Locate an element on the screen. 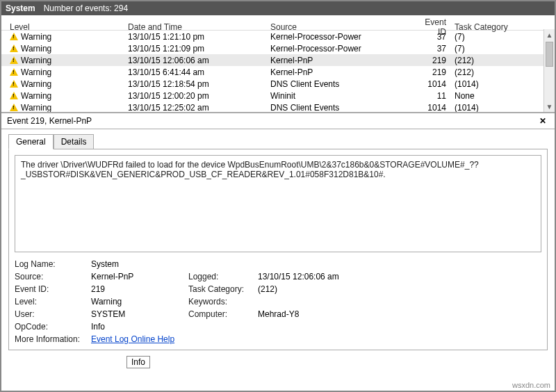  value-level: Warning is located at coordinates (140, 302).